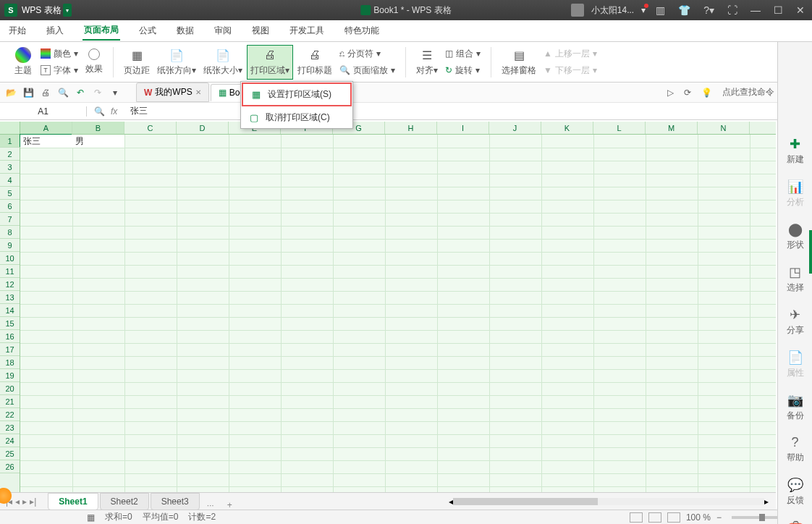 Image resolution: width=812 pixels, height=524 pixels. Describe the element at coordinates (655, 517) in the screenshot. I see `page-view-button` at that location.